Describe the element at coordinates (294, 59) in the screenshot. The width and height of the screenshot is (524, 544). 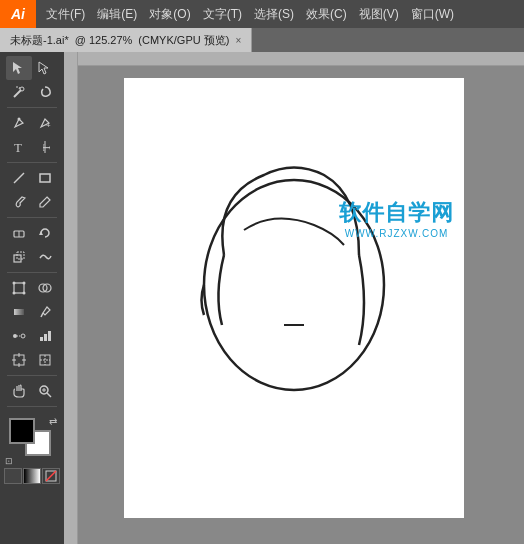
I see `horizontal-ruler` at that location.